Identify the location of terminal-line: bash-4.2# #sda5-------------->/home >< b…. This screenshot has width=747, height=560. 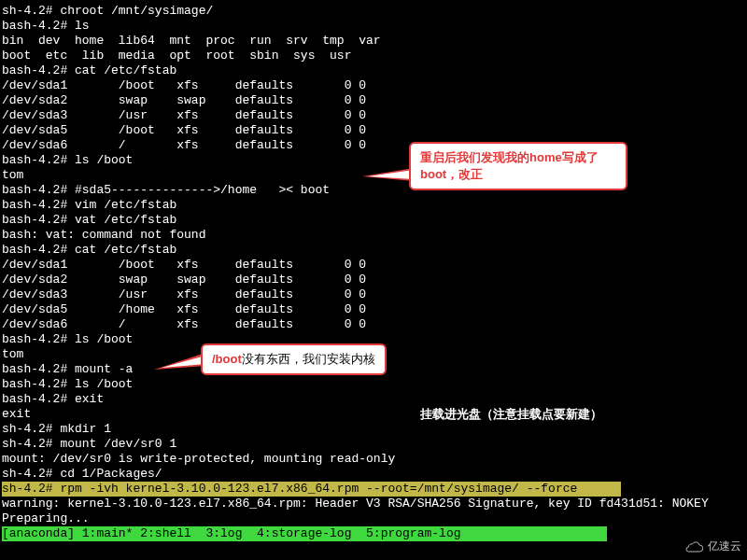
(374, 190).